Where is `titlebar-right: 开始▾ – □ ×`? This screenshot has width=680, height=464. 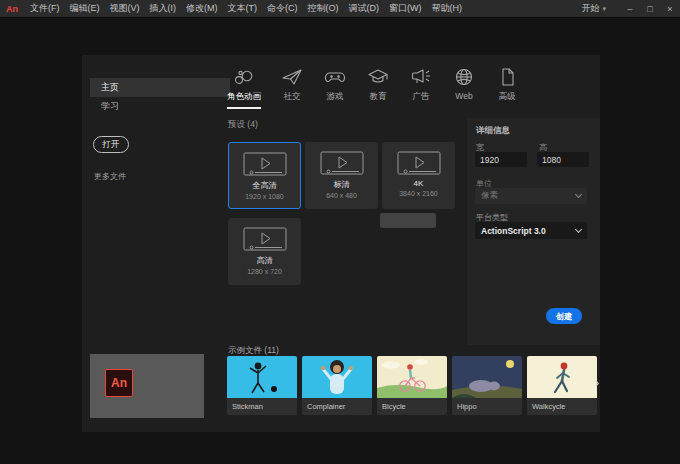 titlebar-right: 开始▾ – □ × is located at coordinates (630, 8).